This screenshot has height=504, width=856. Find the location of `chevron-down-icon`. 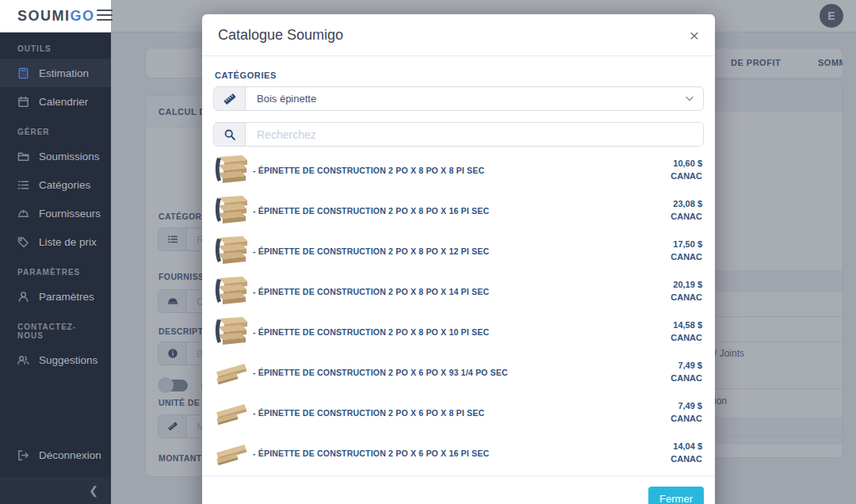

chevron-down-icon is located at coordinates (694, 98).